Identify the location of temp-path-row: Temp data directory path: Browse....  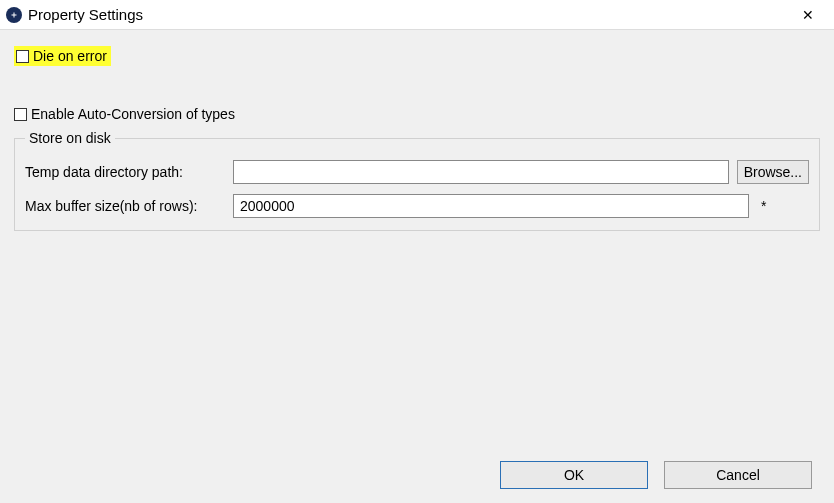
(417, 172).